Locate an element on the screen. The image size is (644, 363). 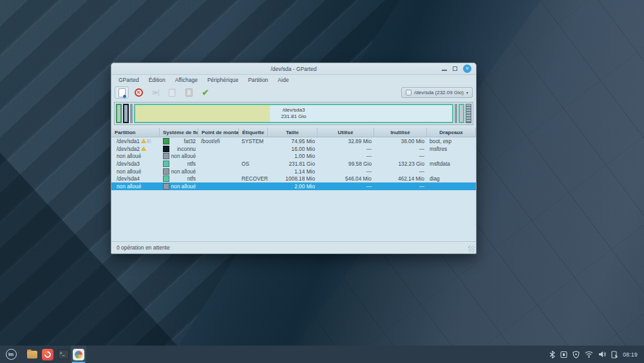
shield-icon is located at coordinates (576, 355).